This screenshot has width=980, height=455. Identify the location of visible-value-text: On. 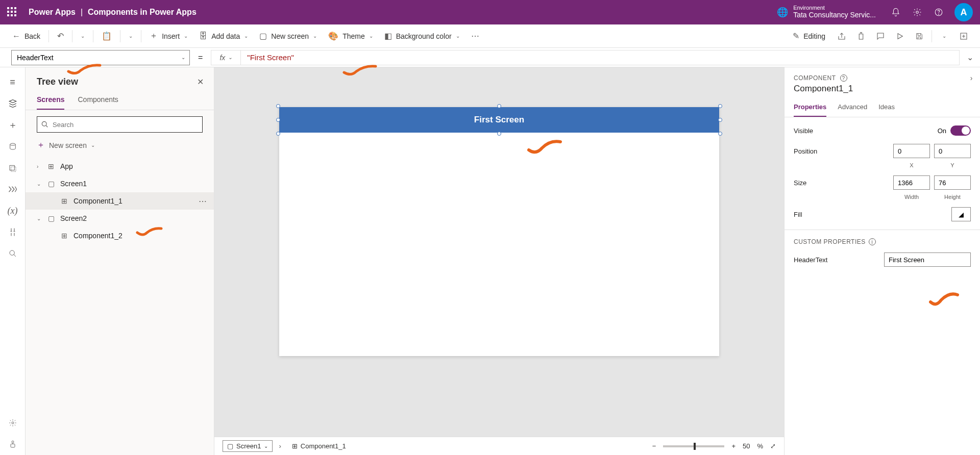
(942, 131).